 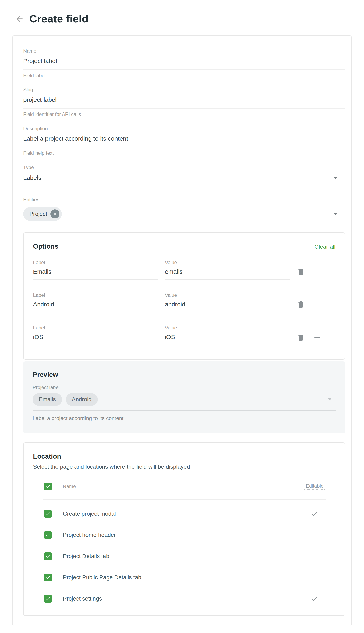 What do you see at coordinates (325, 247) in the screenshot?
I see `clear-all-link: Clear all` at bounding box center [325, 247].